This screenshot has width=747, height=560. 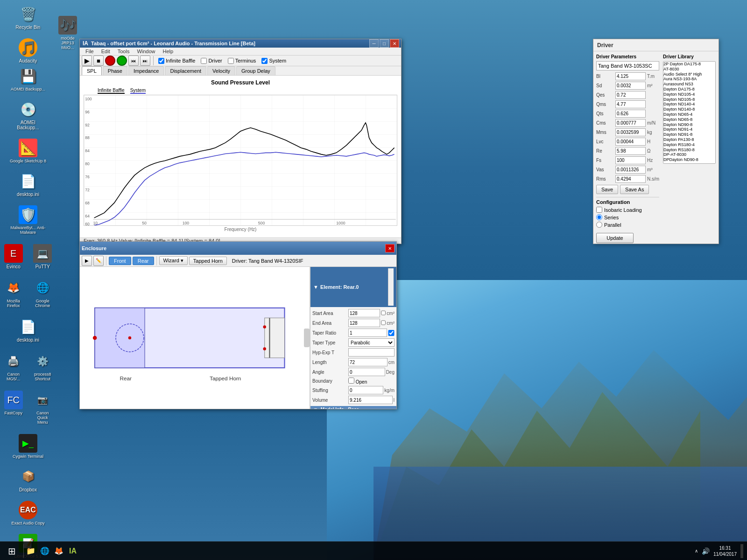 What do you see at coordinates (274, 61) in the screenshot?
I see `cb-system: System` at bounding box center [274, 61].